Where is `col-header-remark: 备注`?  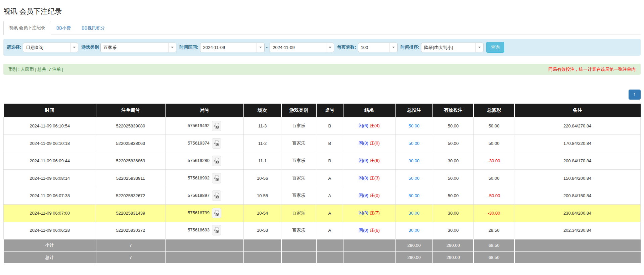 col-header-remark: 备注 is located at coordinates (578, 110).